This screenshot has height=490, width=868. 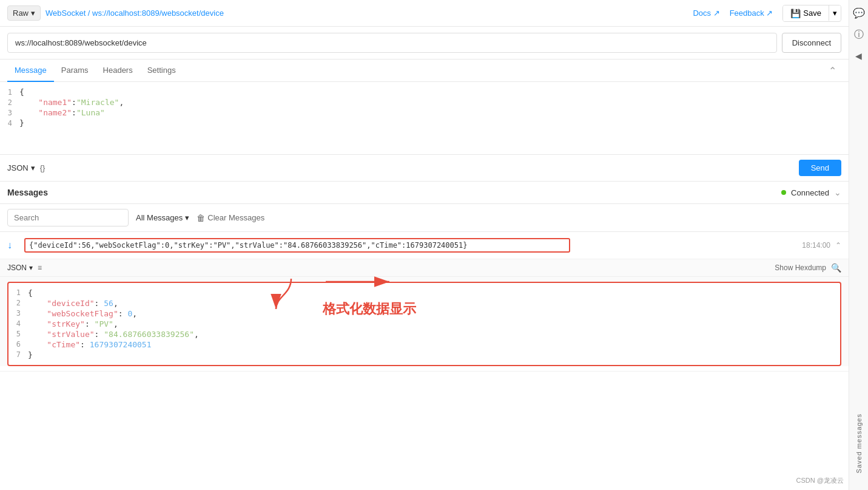 I want to click on editor-line-3: 3 "name2":"Luna", so click(x=425, y=113).